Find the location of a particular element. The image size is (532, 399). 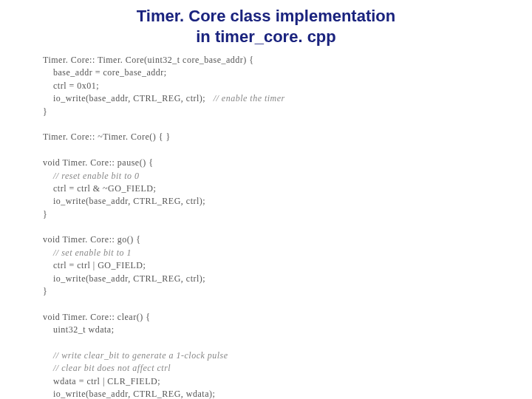

code-line: wdata = ctrl | CLR_FIELD; is located at coordinates (102, 381).